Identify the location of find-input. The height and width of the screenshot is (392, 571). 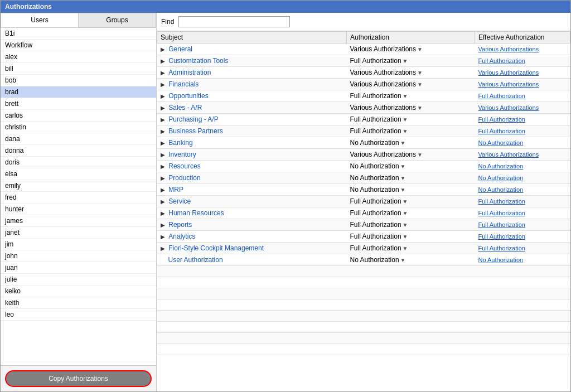
(234, 22).